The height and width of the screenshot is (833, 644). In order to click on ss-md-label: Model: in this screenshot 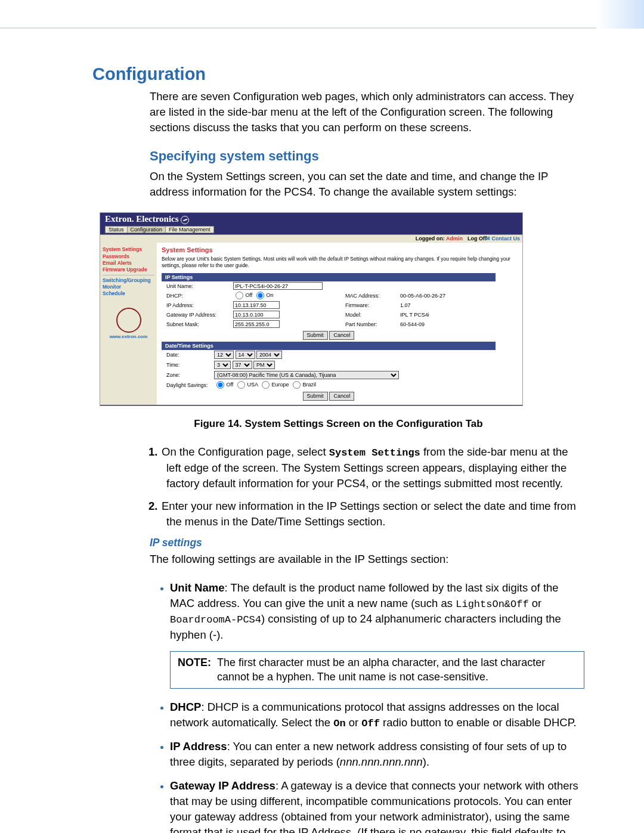, I will do `click(373, 315)`.